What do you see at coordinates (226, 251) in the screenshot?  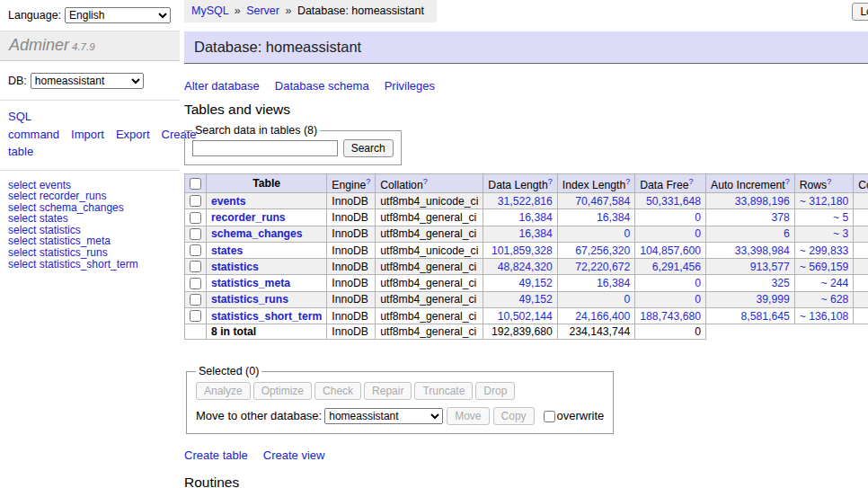 I see `table-name-link: states` at bounding box center [226, 251].